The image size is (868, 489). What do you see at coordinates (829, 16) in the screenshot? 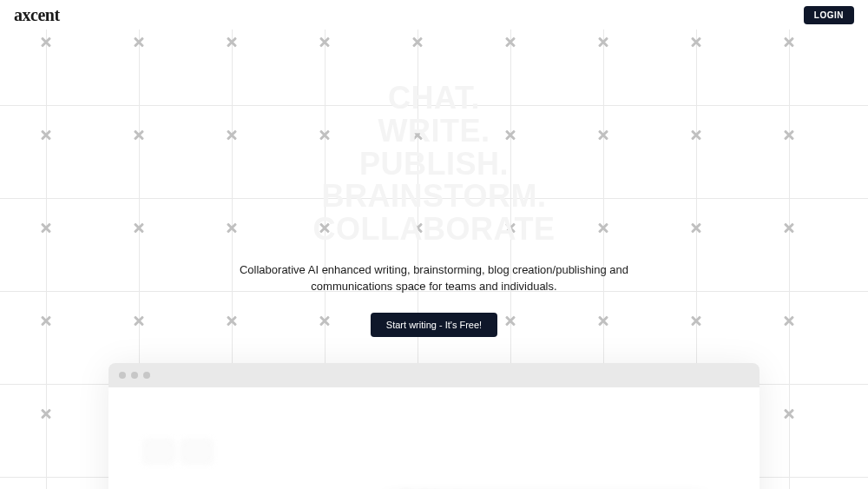
I see `login-label: LOGIN` at bounding box center [829, 16].